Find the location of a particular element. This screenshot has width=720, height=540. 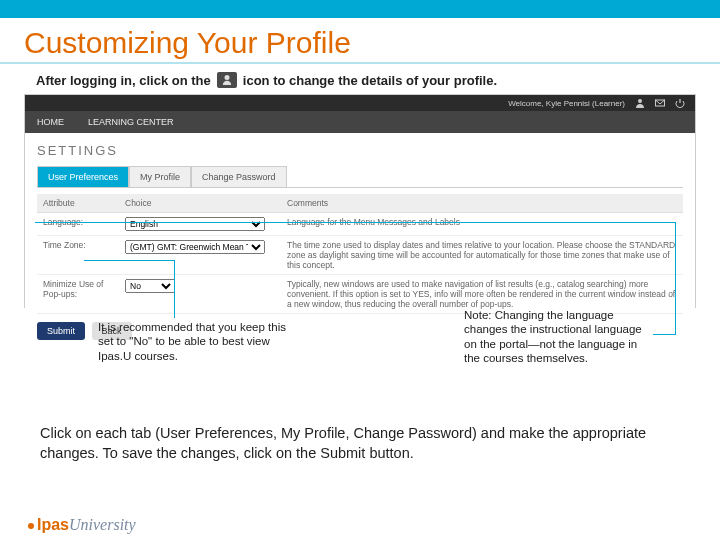

nav-learning-center: LEARNING CENTER is located at coordinates (131, 122).